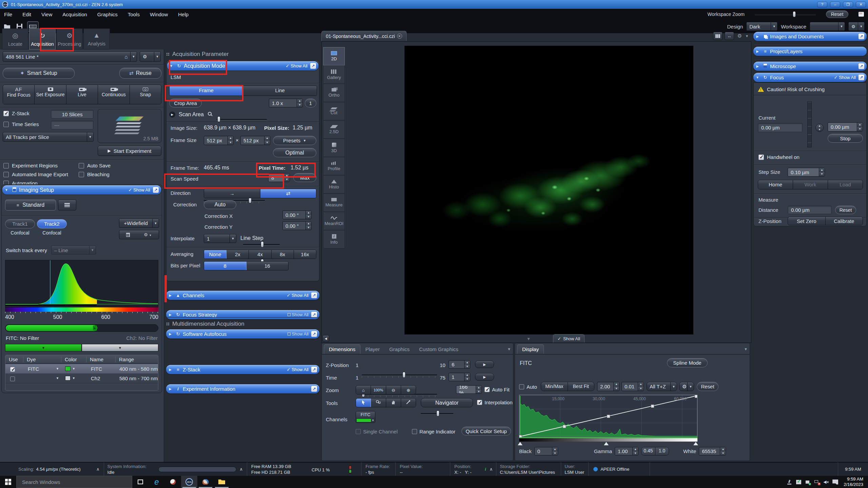  What do you see at coordinates (729, 36) in the screenshot?
I see `split-view-icon: ↔` at bounding box center [729, 36].